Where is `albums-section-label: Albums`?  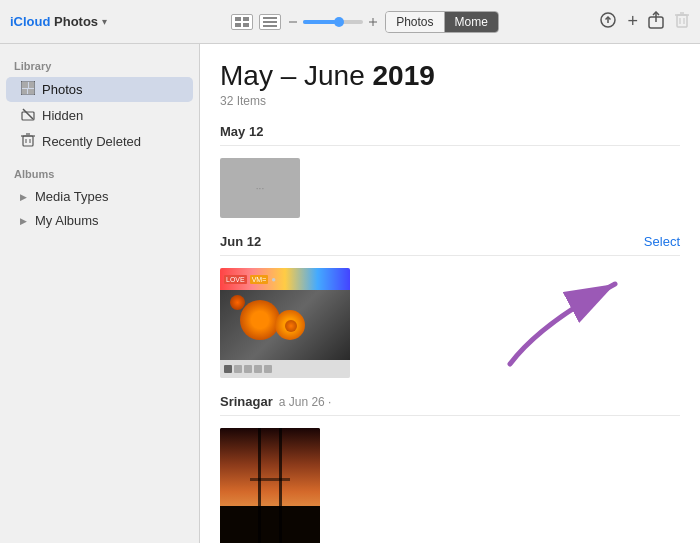
albums-section-label: Albums is located at coordinates (100, 173).